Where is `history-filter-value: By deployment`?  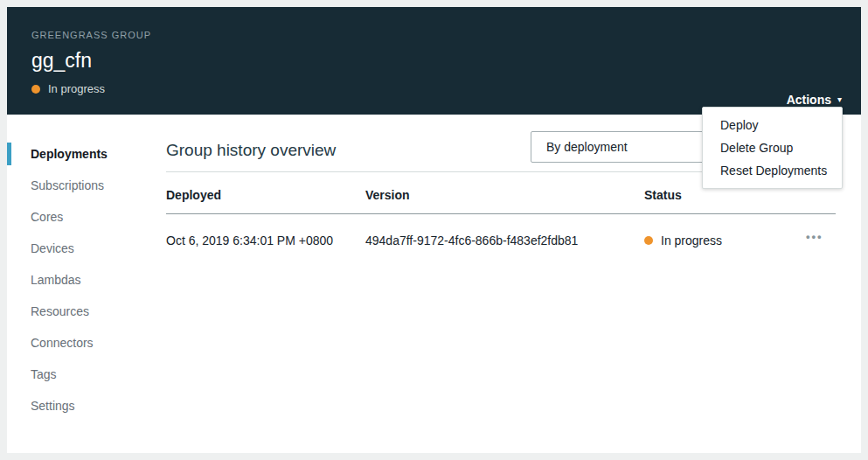
history-filter-value: By deployment is located at coordinates (587, 147).